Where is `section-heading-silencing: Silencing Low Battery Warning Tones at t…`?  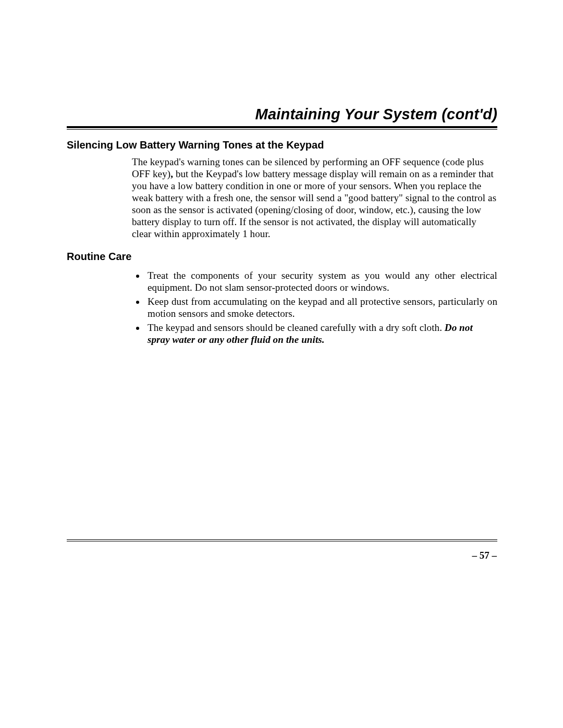 section-heading-silencing: Silencing Low Battery Warning Tones at t… is located at coordinates (282, 145).